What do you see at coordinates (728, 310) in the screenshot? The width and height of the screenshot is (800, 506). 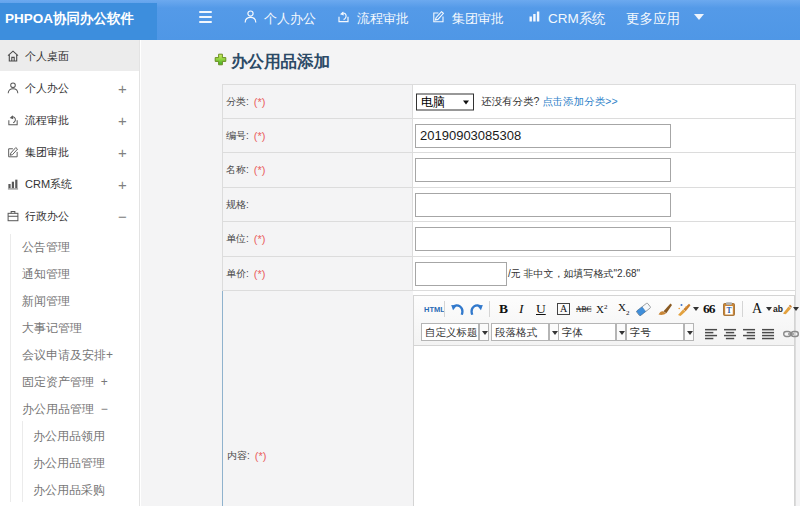 I see `svg-text: T` at bounding box center [728, 310].